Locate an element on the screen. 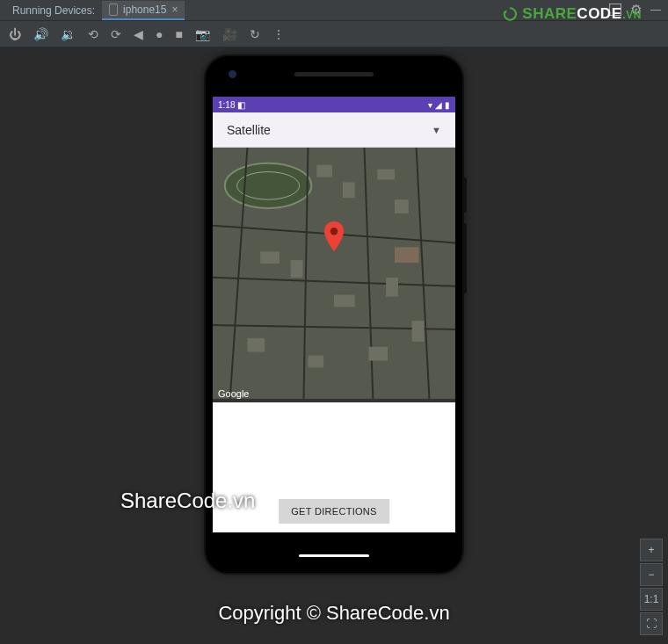 Image resolution: width=668 pixels, height=644 pixels. running-devices-label: Running Devices: is located at coordinates (54, 11).